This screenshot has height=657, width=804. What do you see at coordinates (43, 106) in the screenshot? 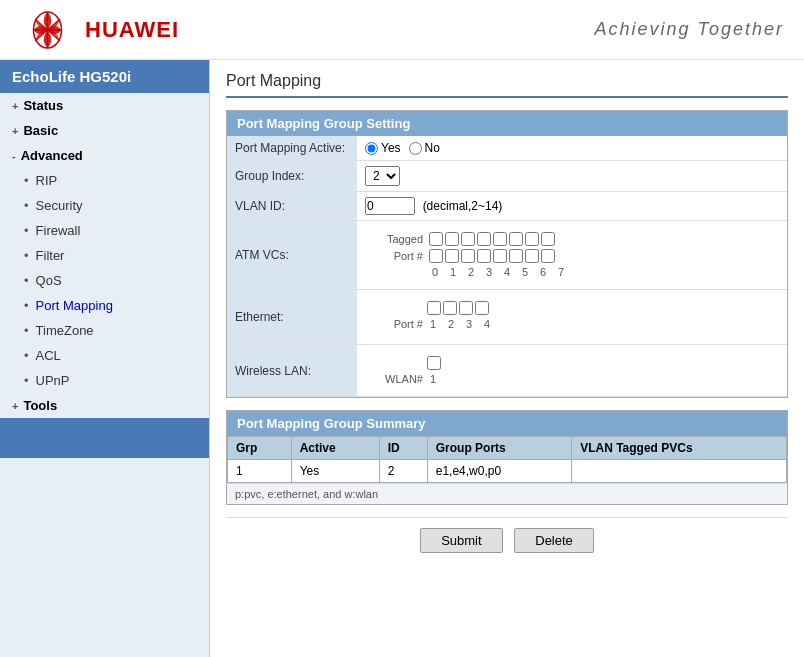
I see `sidebar-label-status: Status` at bounding box center [43, 106].